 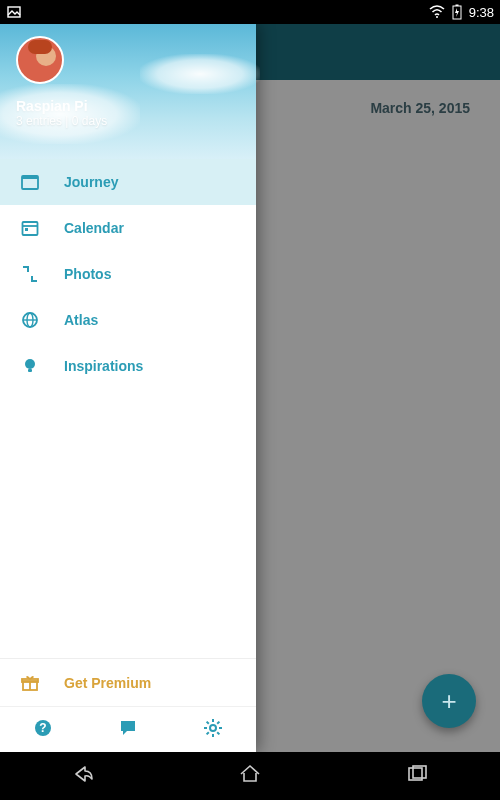 What do you see at coordinates (88, 274) in the screenshot?
I see `nav-item-label: Photos` at bounding box center [88, 274].